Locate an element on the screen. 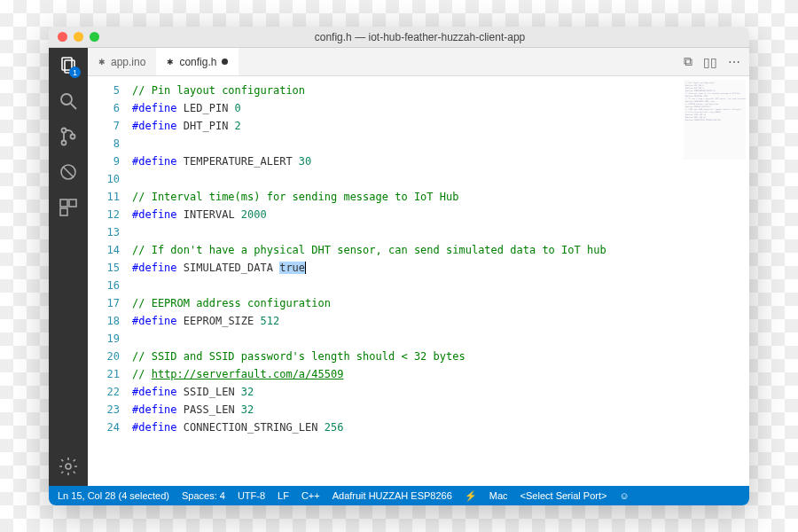 The height and width of the screenshot is (532, 798). status-board: Adafruit HUZZAH ESP8266 is located at coordinates (392, 496).